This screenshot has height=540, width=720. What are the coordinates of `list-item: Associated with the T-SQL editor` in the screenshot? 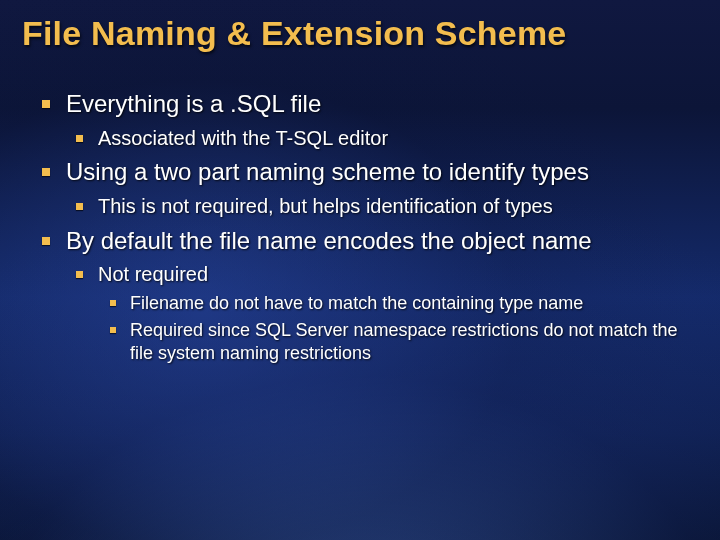 It's located at (399, 139).